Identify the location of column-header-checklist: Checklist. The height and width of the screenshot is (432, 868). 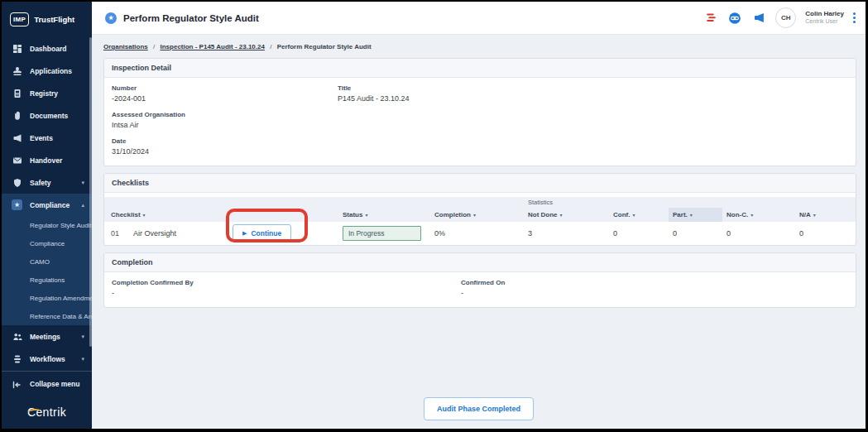
(172, 215).